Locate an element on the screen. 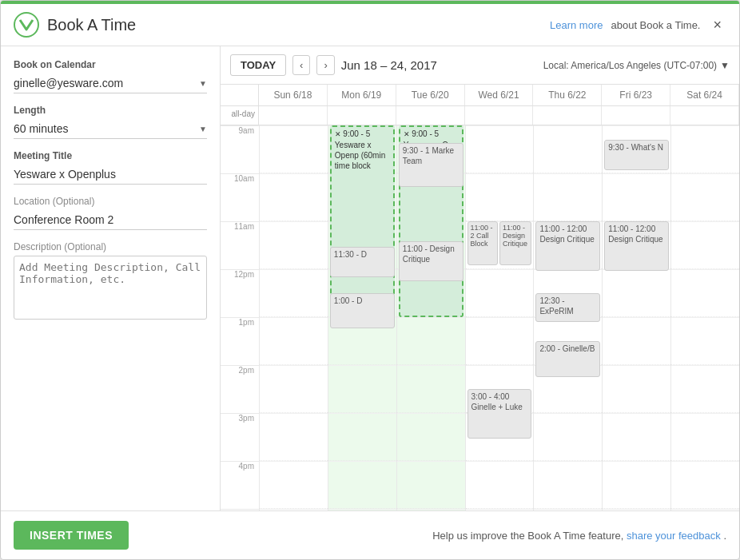 The height and width of the screenshot is (560, 740). calendar-event: 11:30 - D is located at coordinates (363, 262).